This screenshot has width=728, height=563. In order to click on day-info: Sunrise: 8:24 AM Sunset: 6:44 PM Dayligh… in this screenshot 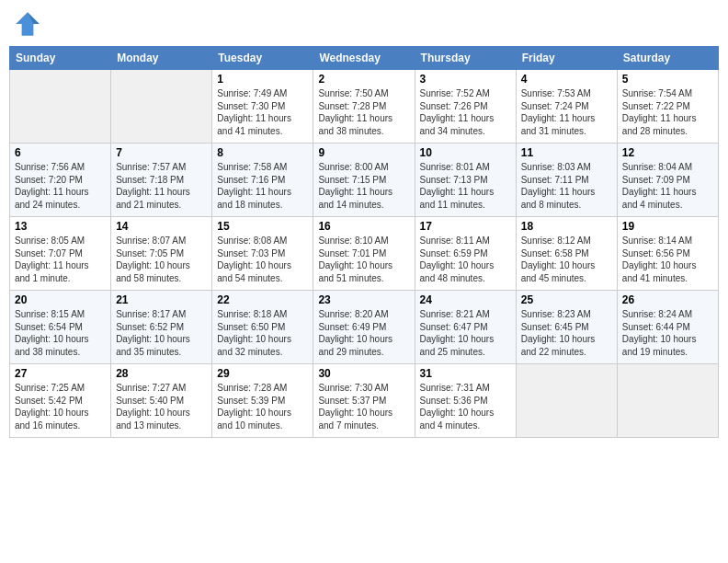, I will do `click(667, 333)`.